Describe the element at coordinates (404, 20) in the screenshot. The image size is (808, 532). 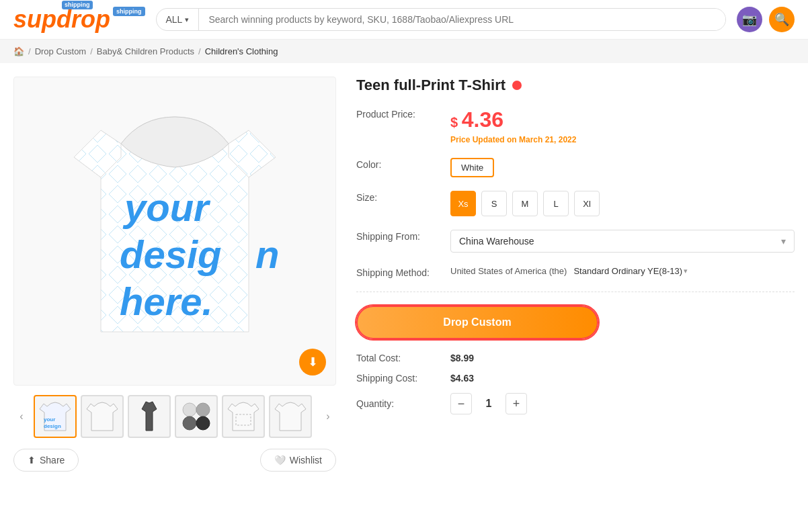
I see `header: sup drop shipping shipping ALL ▾ 📷 🔍` at that location.